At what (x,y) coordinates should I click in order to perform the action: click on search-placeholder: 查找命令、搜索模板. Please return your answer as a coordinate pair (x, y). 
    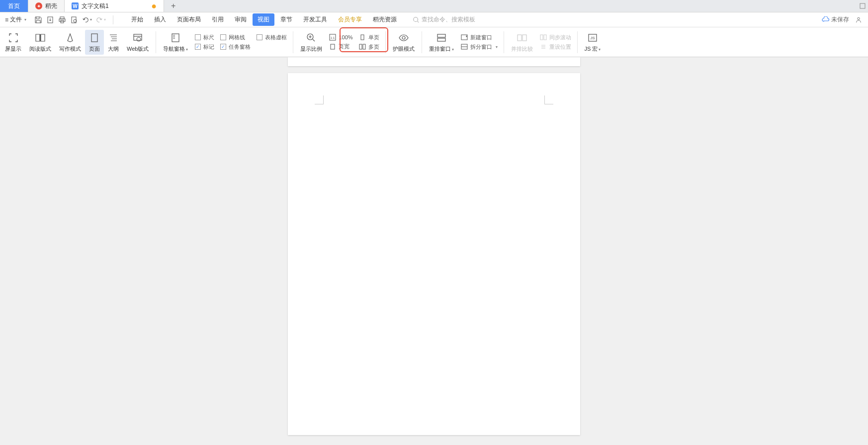
    Looking at the image, I should click on (448, 20).